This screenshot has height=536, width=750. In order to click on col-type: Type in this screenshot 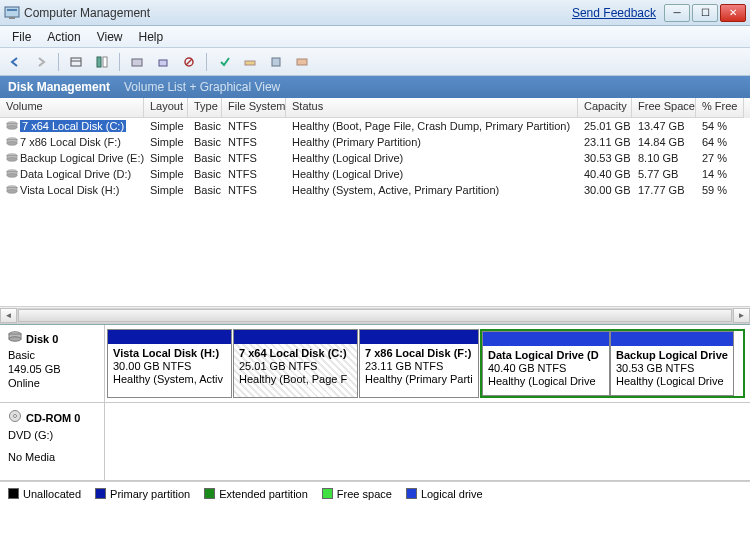, I will do `click(205, 108)`.